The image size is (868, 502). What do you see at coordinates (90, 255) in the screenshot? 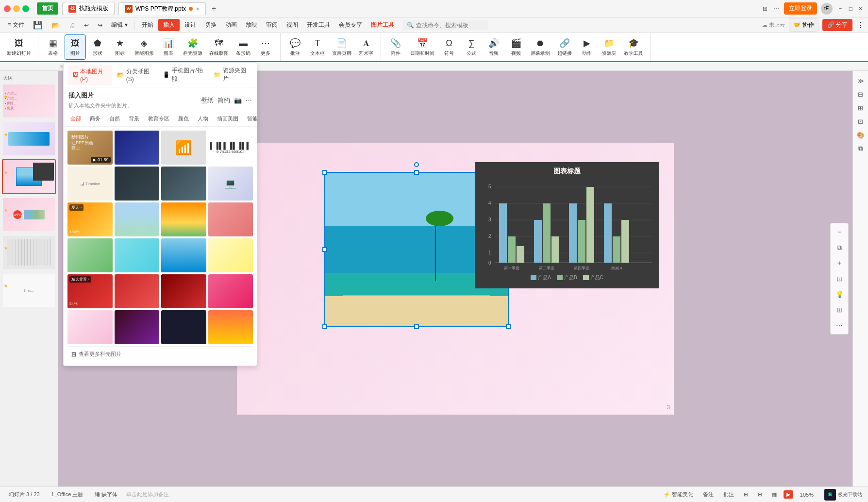
I see `img-food` at bounding box center [90, 255].